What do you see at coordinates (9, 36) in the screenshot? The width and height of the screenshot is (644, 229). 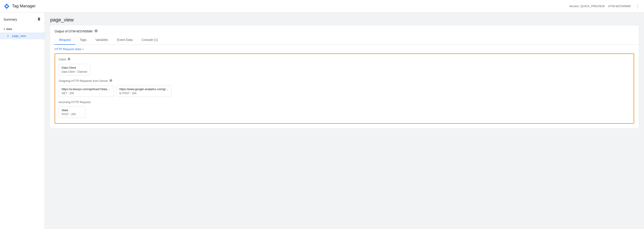 I see `sidebar-item-number: 1` at bounding box center [9, 36].